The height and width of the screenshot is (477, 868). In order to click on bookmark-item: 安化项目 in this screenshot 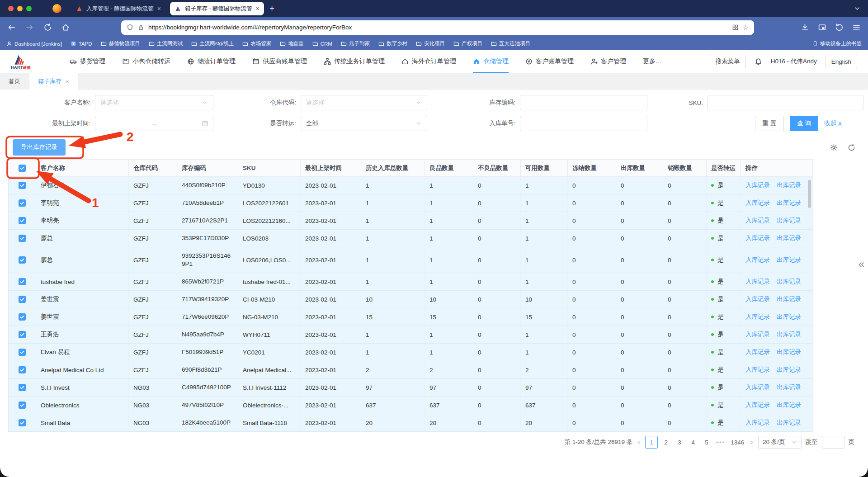, I will do `click(430, 43)`.